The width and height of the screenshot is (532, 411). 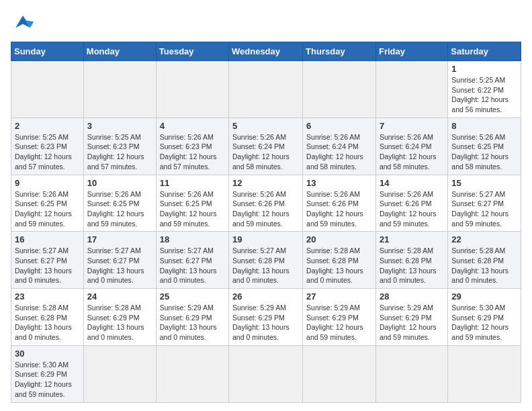 I want to click on weekday-header: Friday, so click(x=411, y=52).